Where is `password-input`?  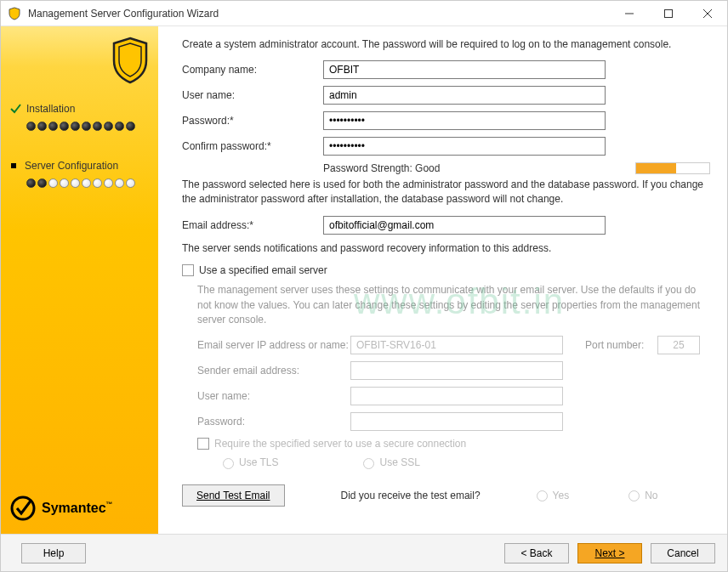
password-input is located at coordinates (464, 121).